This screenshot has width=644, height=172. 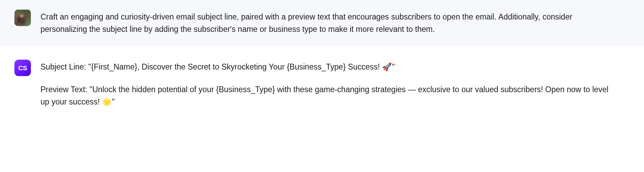 I want to click on user-message-text: Craft an engaging and curiosity-driven e…, so click(x=306, y=23).